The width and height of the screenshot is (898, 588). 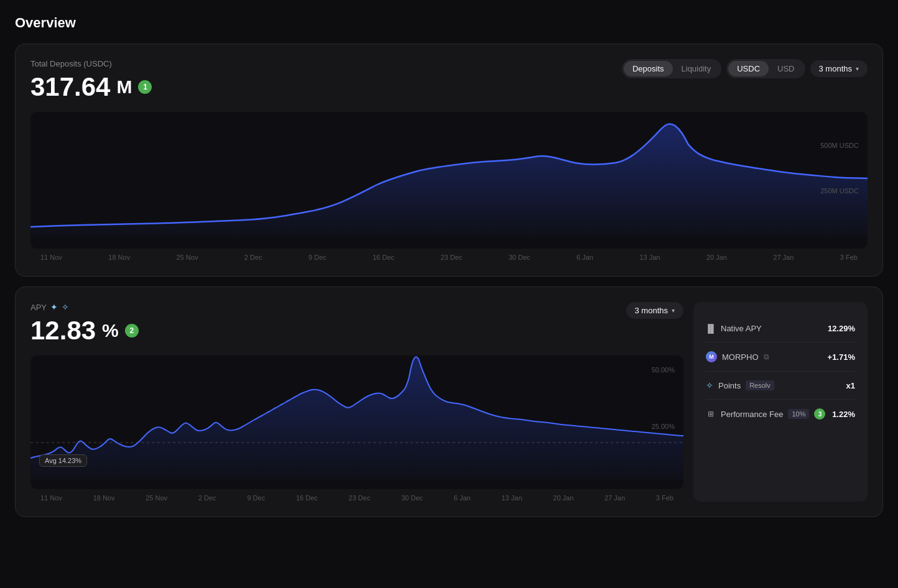 I want to click on apy-x-11: 27 Jan, so click(x=614, y=498).